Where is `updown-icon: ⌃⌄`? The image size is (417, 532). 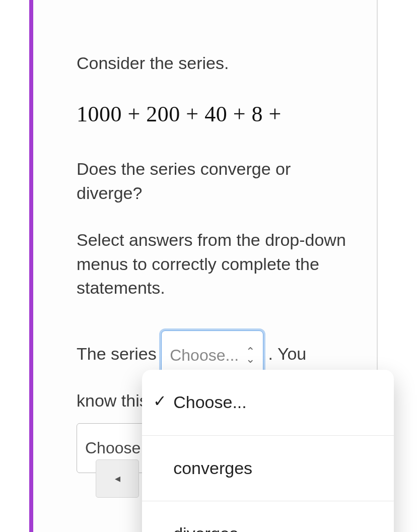
updown-icon: ⌃⌄ is located at coordinates (250, 356).